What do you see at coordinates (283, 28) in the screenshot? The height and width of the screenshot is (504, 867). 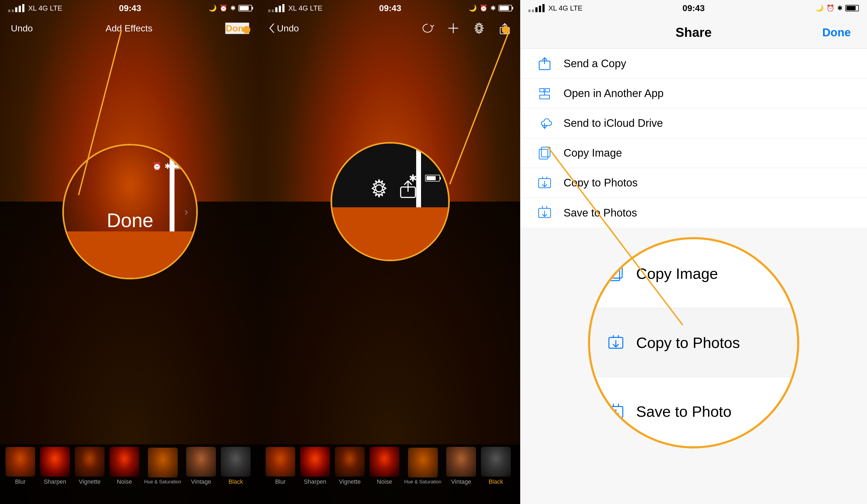 I see `back-button-2: Undo` at bounding box center [283, 28].